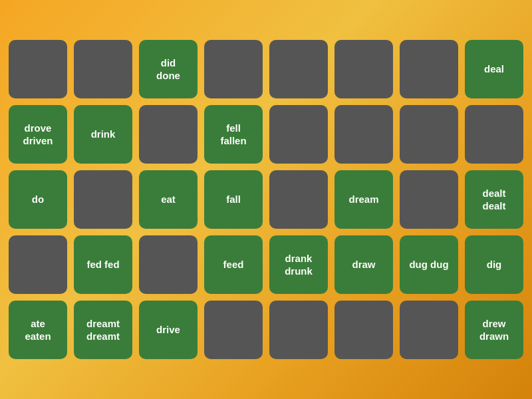 The image size is (532, 399). What do you see at coordinates (494, 200) in the screenshot?
I see `cell-word-r2-c7: dealt dealt` at bounding box center [494, 200].